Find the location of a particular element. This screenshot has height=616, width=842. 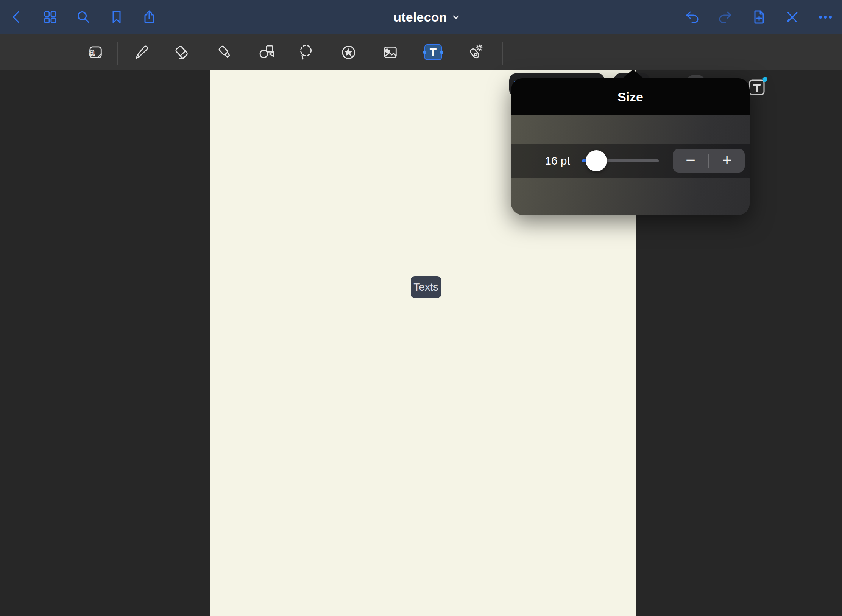

shapes-icon is located at coordinates (267, 52).